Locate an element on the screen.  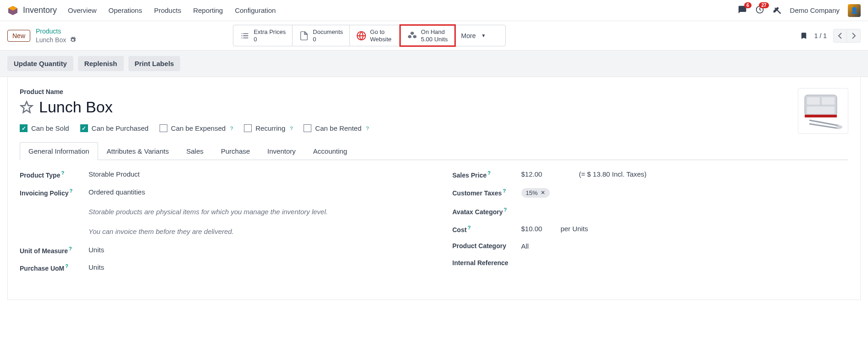
product-name: Lunch Box is located at coordinates (76, 107).